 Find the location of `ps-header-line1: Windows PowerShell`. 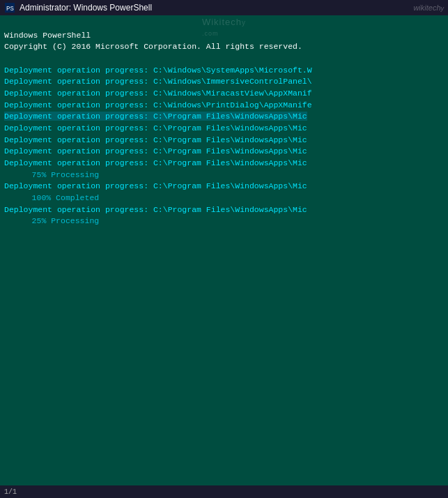

ps-header-line1: Windows PowerShell is located at coordinates (47, 35).